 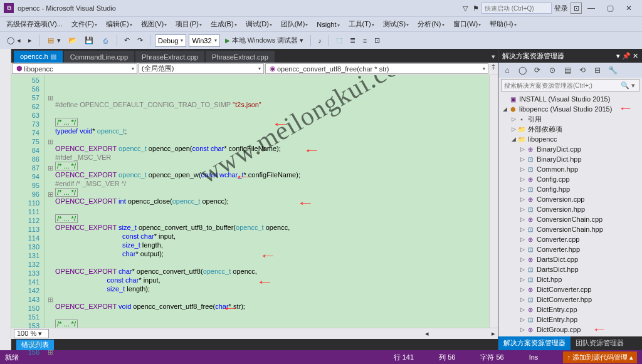 What do you see at coordinates (517, 9) in the screenshot?
I see `quick-launch-input` at bounding box center [517, 9].